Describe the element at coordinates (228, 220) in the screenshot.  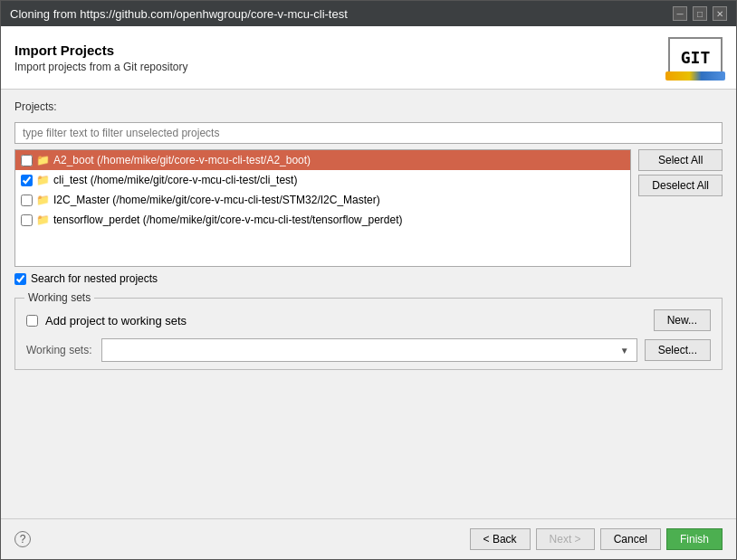
I see `project-name-3: tensorflow_perdet (/home/mike/git/core-v…` at that location.